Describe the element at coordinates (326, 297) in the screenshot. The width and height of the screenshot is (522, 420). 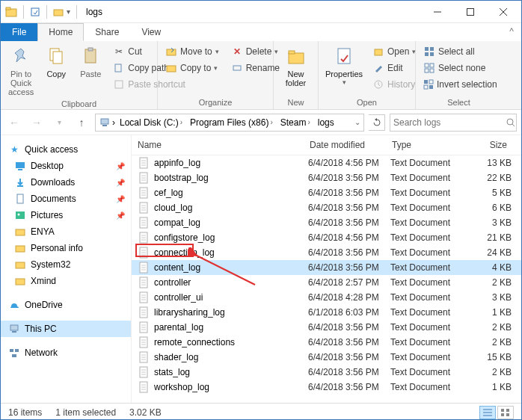
I see `file-row: controller_ui6/4/2018 4:28 PMText Docume…` at that location.